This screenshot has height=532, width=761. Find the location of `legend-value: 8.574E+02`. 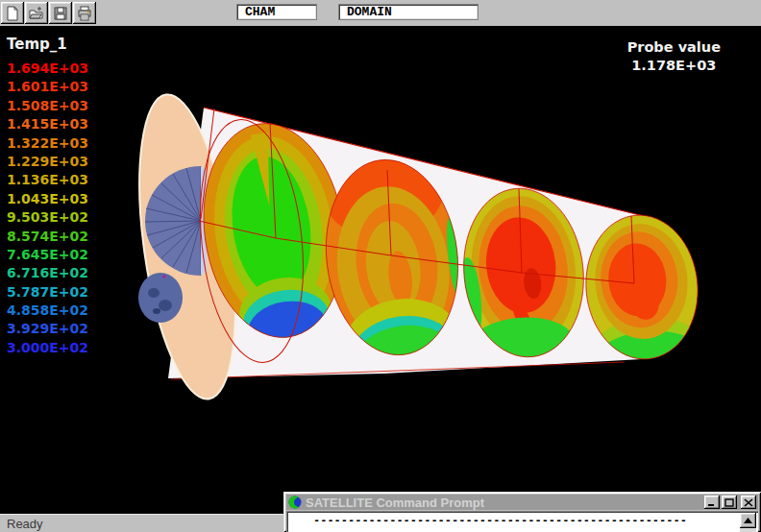

legend-value: 8.574E+02 is located at coordinates (48, 236).